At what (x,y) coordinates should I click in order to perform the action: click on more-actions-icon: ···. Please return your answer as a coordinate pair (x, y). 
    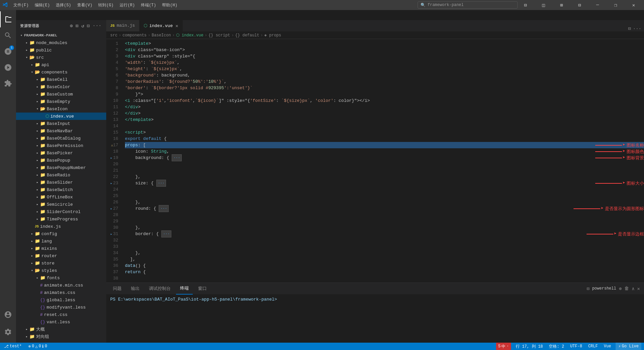
    Looking at the image, I should click on (97, 26).